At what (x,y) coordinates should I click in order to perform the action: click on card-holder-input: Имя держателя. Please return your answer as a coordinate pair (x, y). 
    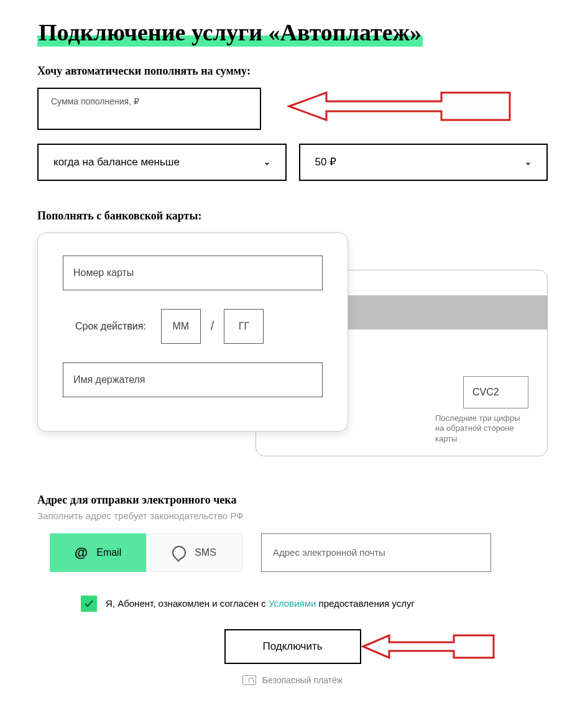
    Looking at the image, I should click on (193, 380).